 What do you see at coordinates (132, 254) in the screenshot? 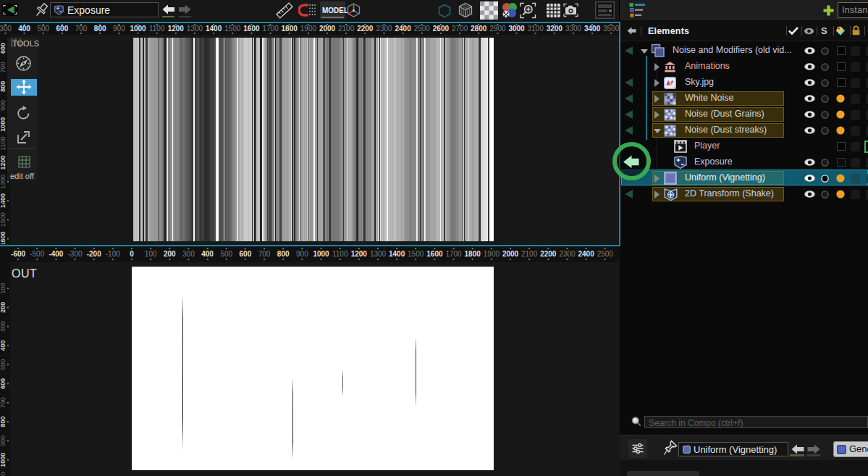
I see `svg-text: 0` at bounding box center [132, 254].